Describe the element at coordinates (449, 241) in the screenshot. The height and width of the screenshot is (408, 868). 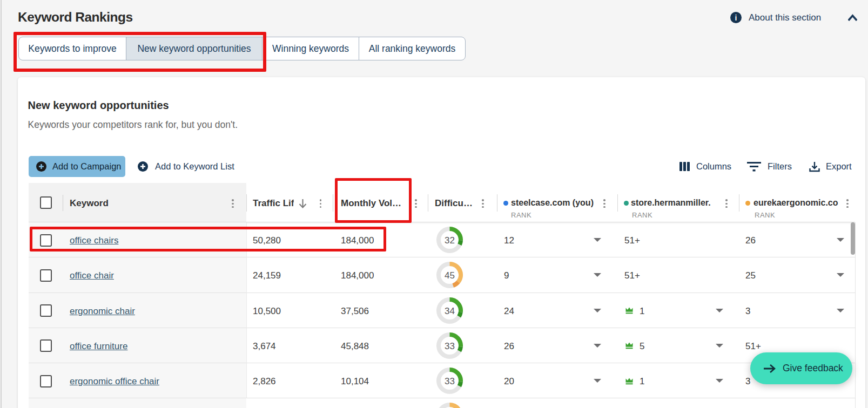
I see `svg-text: 32` at that location.